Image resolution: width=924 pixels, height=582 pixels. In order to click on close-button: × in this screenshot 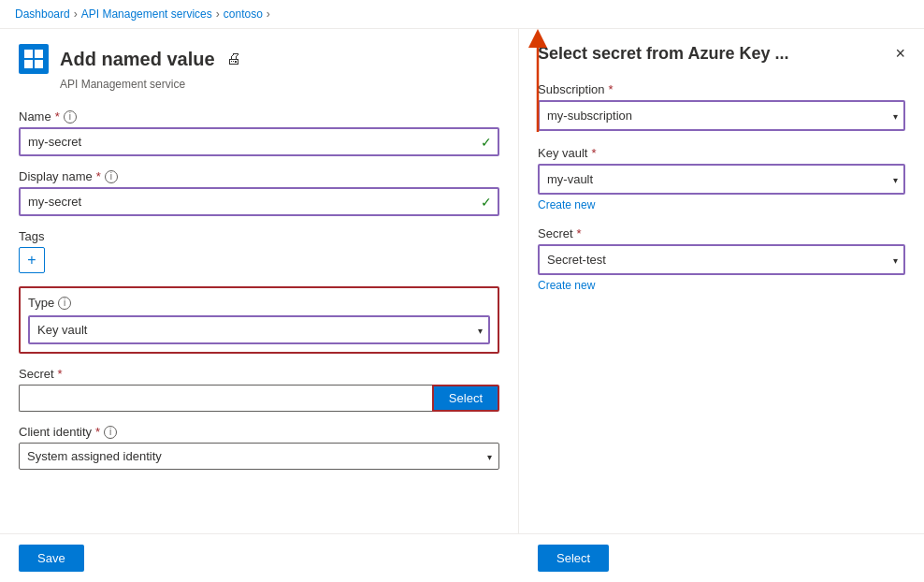, I will do `click(900, 54)`.